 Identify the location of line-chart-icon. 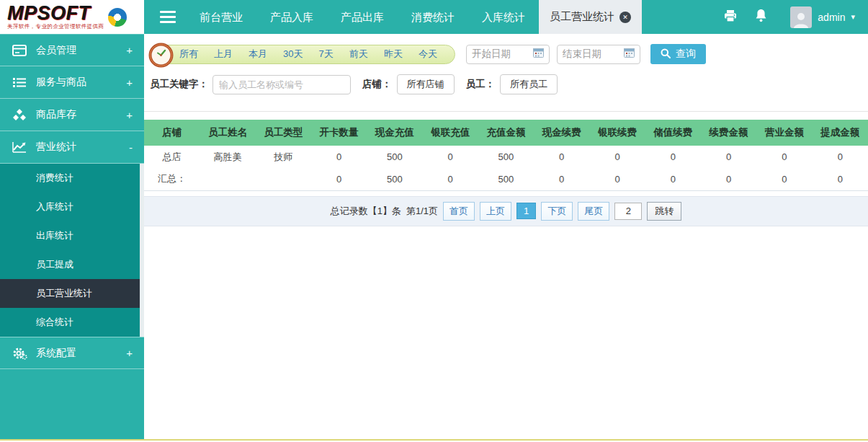
(19, 147).